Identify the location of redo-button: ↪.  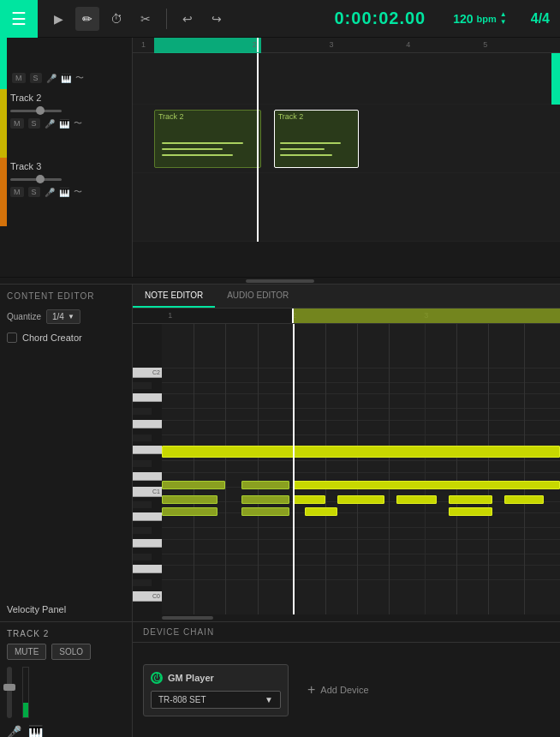
(217, 19).